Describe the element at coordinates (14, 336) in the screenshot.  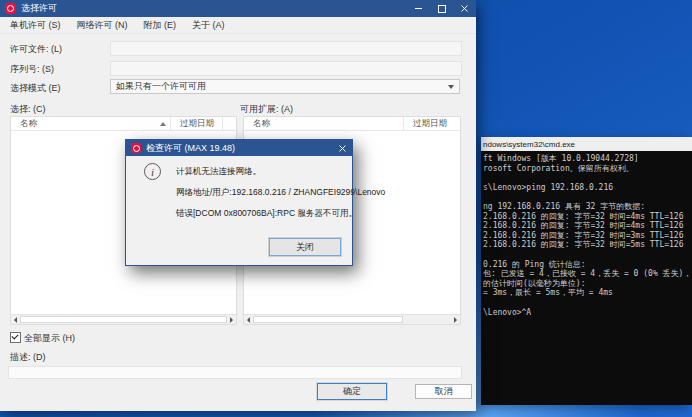
I see `checkmark-icon` at that location.